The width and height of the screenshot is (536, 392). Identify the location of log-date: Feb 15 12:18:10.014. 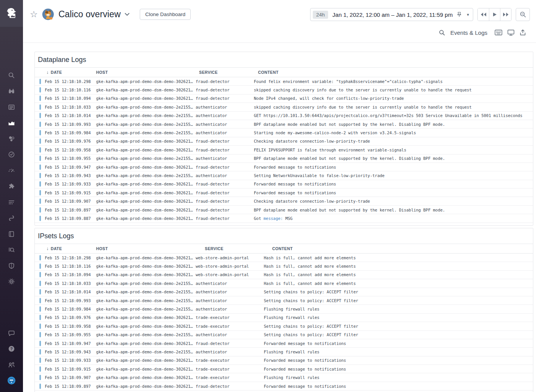
(70, 292).